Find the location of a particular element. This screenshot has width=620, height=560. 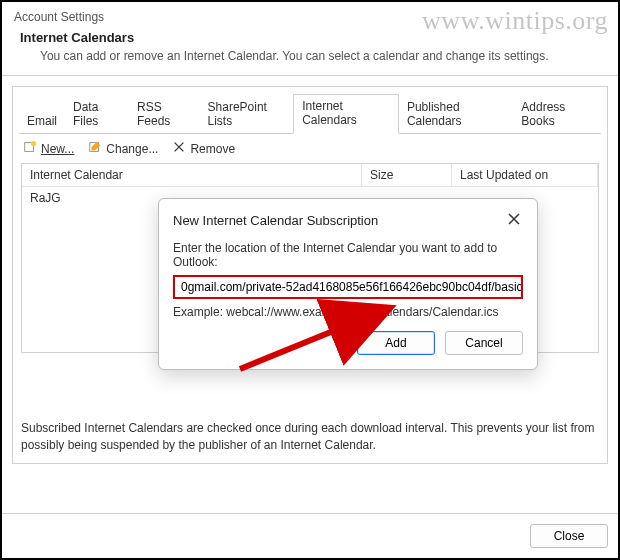

new-label: New... is located at coordinates (58, 149).